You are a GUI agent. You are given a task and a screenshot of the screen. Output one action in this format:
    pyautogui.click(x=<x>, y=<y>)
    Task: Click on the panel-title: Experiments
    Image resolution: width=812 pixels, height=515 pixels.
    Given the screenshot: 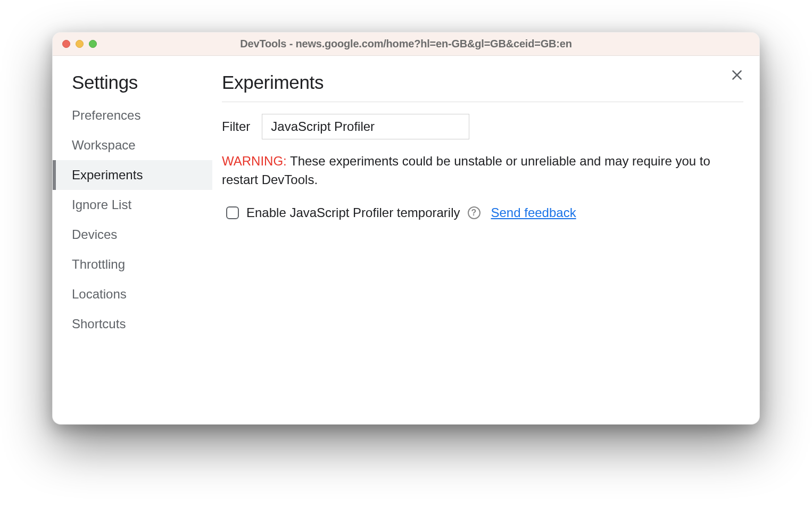 What is the action you would take?
    pyautogui.click(x=483, y=87)
    